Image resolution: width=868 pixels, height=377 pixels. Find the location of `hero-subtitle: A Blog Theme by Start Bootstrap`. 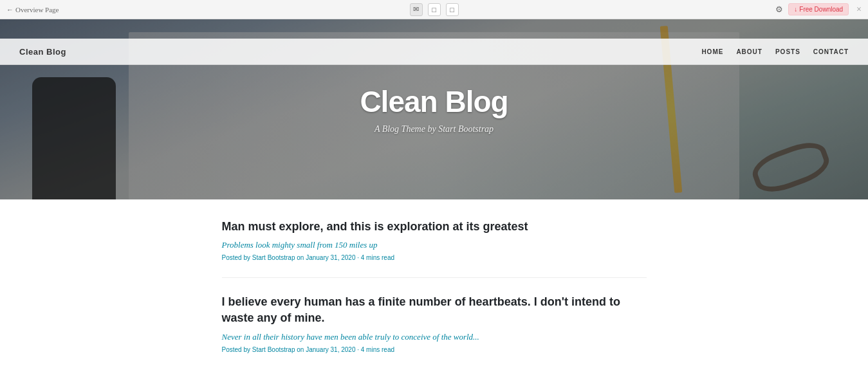

hero-subtitle: A Blog Theme by Start Bootstrap is located at coordinates (434, 129).